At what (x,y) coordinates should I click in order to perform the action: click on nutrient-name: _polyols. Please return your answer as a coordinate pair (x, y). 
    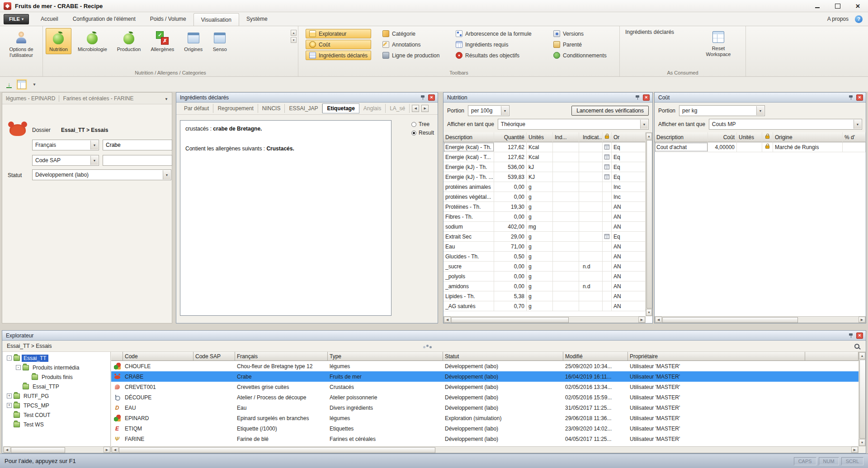
    Looking at the image, I should click on (469, 276).